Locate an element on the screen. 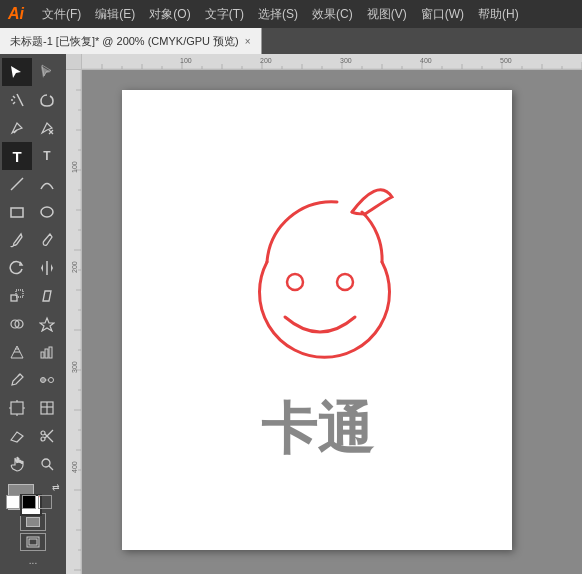  type-tool: T is located at coordinates (17, 156).